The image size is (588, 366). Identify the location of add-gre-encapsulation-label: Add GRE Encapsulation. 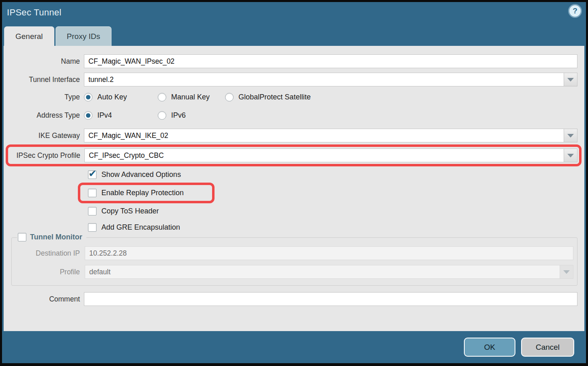
(141, 227).